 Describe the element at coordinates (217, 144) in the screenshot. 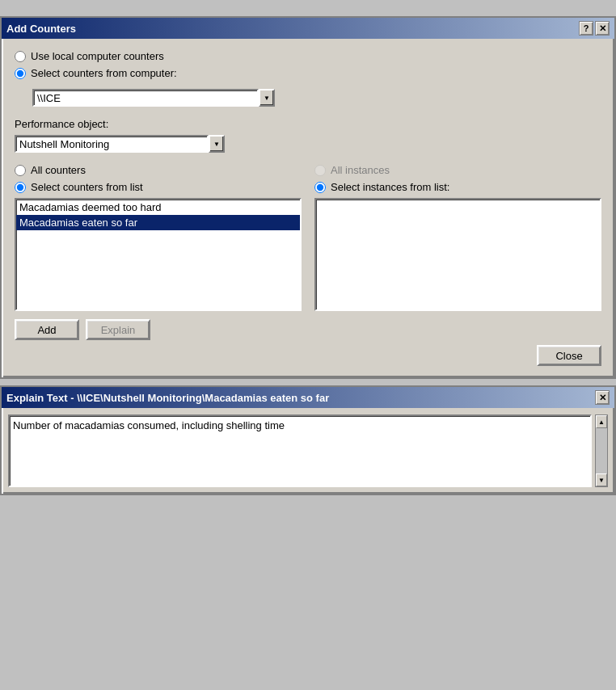

I see `performance-object-arrow: ▼` at that location.